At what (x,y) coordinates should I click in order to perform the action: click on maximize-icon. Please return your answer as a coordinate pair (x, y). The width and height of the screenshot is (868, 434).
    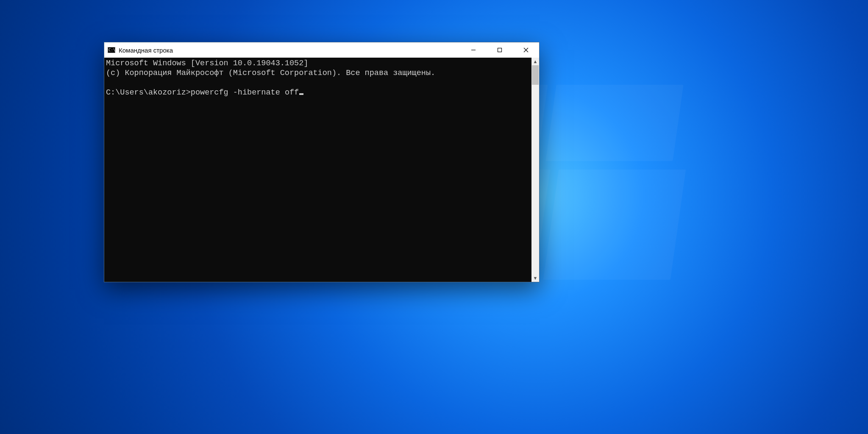
    Looking at the image, I should click on (500, 50).